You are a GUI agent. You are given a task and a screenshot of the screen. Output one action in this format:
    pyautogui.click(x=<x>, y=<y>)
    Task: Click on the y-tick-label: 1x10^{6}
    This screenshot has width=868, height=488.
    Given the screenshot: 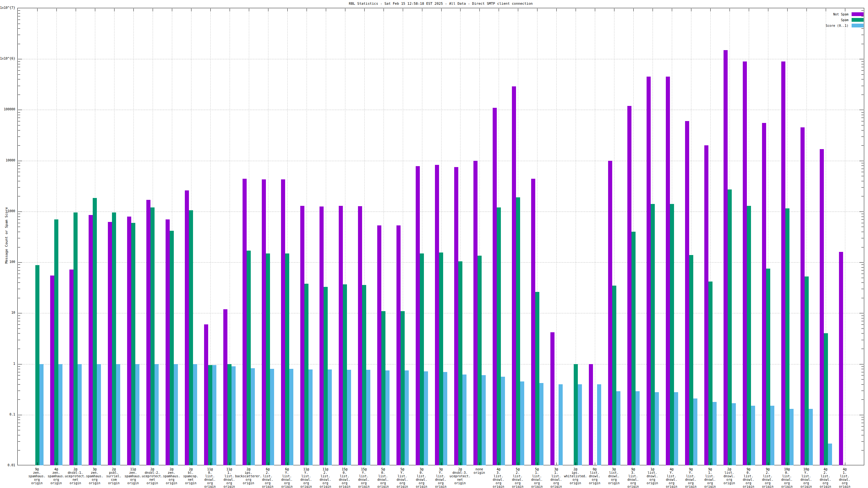 What is the action you would take?
    pyautogui.click(x=7, y=59)
    